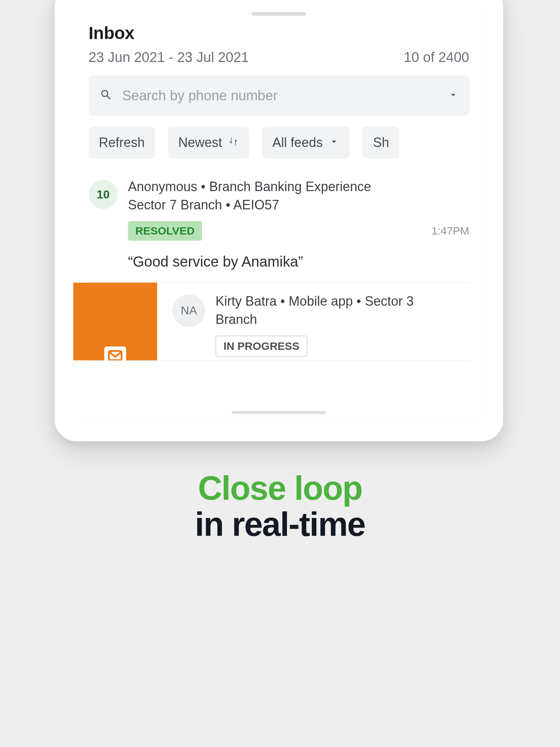 This screenshot has height=747, width=560. What do you see at coordinates (261, 346) in the screenshot?
I see `status-badge: IN PROGRESS` at bounding box center [261, 346].